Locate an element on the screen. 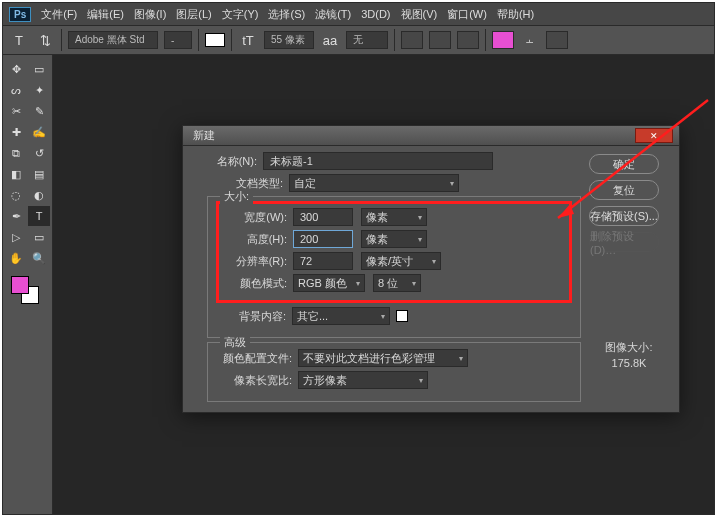 This screenshot has width=718, height=518. orientation-icon: ⇅ is located at coordinates (45, 40).